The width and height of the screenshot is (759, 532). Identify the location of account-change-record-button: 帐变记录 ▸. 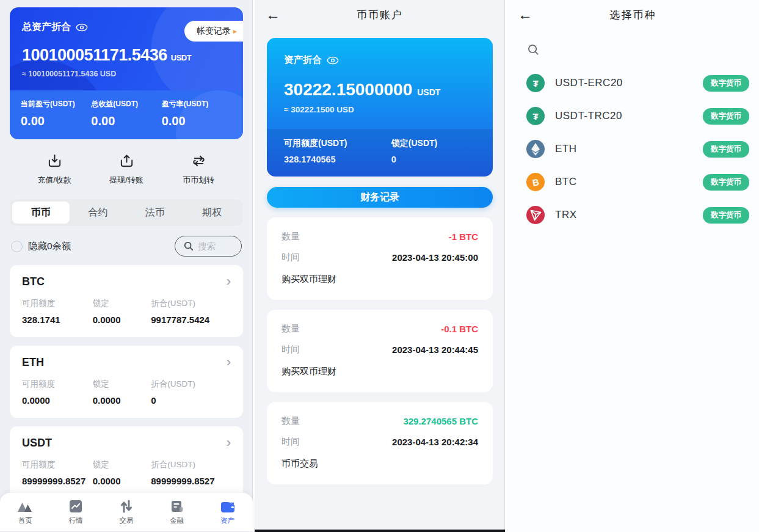
(214, 31).